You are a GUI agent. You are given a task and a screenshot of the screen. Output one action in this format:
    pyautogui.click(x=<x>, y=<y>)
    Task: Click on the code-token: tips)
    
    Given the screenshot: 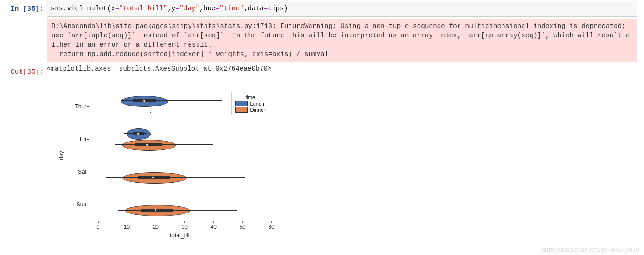 What is the action you would take?
    pyautogui.click(x=278, y=8)
    